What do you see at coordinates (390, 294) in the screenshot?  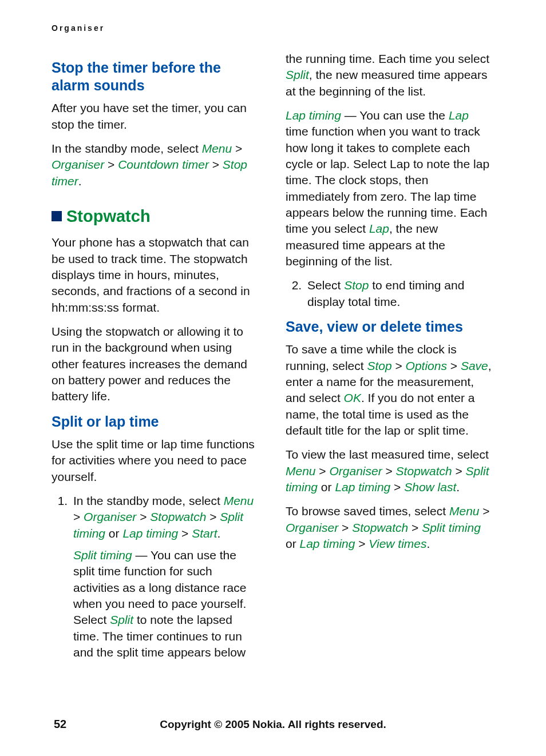 I see `split-lap-steps-cont: Select Stop to end timing and display to…` at bounding box center [390, 294].